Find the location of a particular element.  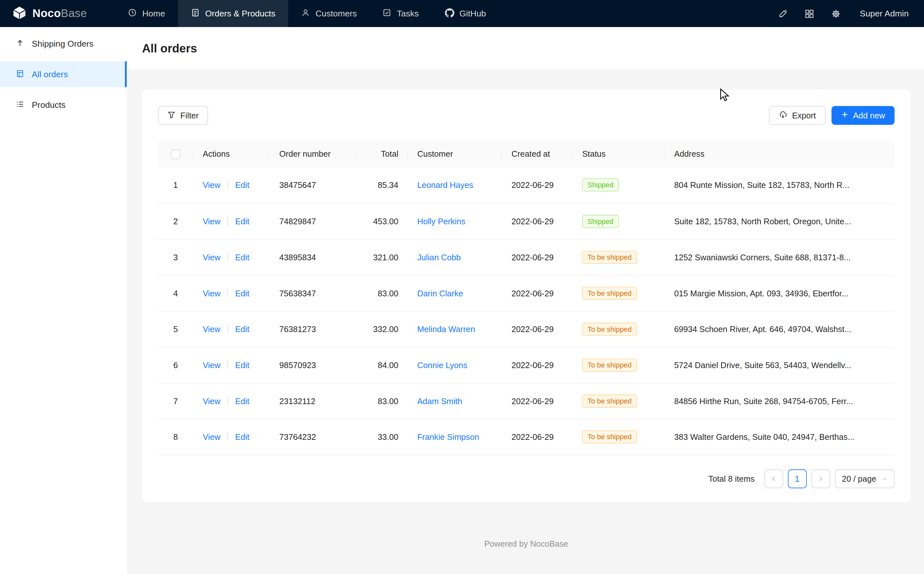

customer-link: Melinda Warren is located at coordinates (446, 329).